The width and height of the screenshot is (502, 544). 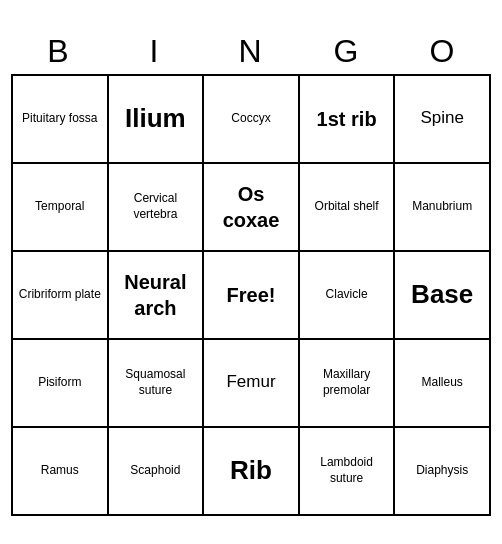 What do you see at coordinates (61, 208) in the screenshot?
I see `bingo-cell: Temporal` at bounding box center [61, 208].